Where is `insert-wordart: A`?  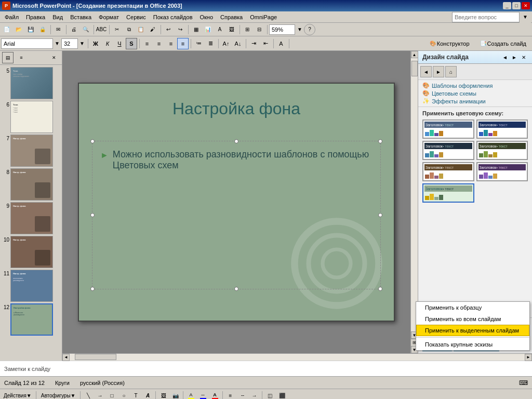
insert-wordart: A is located at coordinates (220, 30).